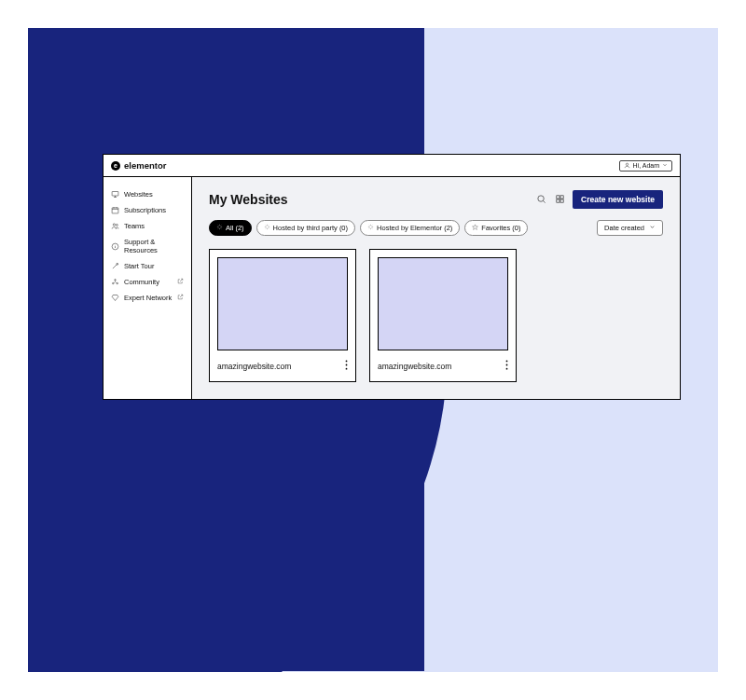 This screenshot has height=700, width=746. I want to click on sidebar-item-label: Community, so click(142, 281).